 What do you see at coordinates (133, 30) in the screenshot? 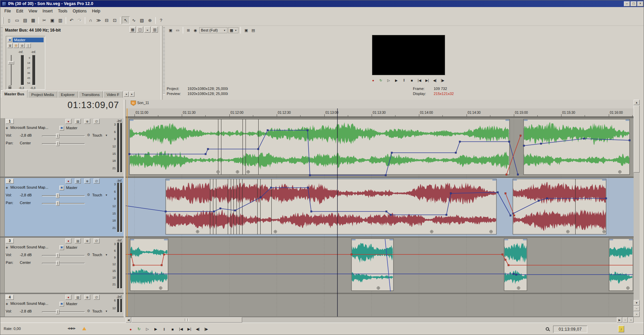
I see `insert-bus-icon: ▦` at bounding box center [133, 30].